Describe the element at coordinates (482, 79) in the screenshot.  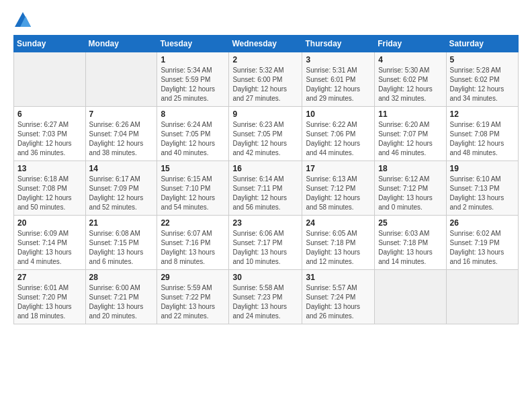
I see `calendar-cell: 5Sunrise: 5:28 AM Sunset: 6:02 PM Daylig…` at that location.